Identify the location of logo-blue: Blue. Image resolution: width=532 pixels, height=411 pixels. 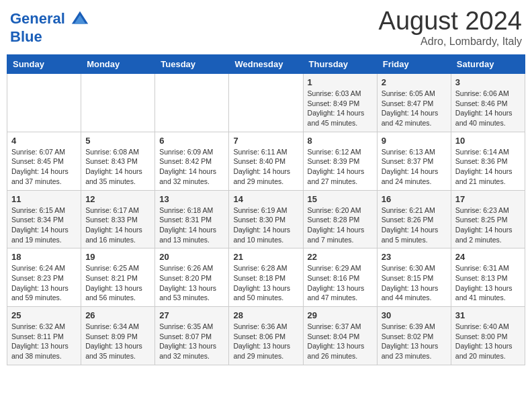
(50, 37).